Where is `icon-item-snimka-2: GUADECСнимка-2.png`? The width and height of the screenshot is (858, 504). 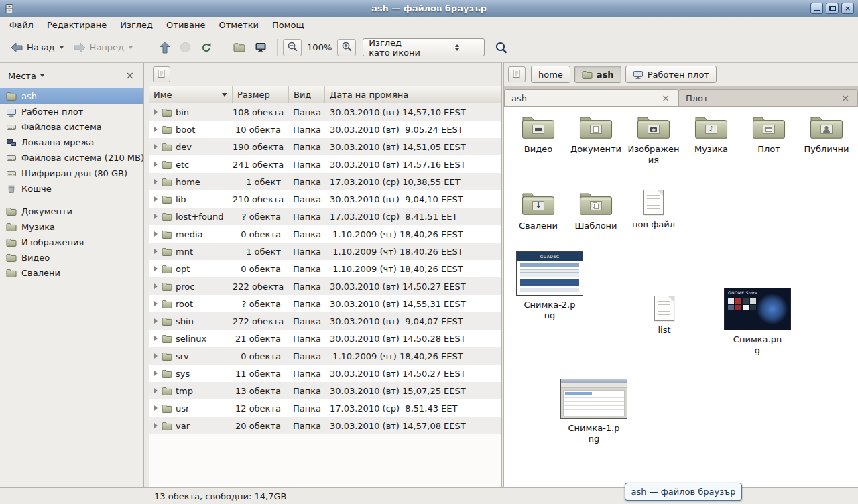
icon-item-snimka-2: GUADECСнимка-2.png is located at coordinates (550, 287).